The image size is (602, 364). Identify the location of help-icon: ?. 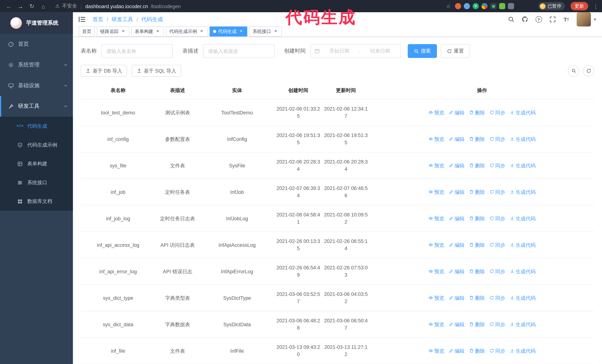
(538, 20).